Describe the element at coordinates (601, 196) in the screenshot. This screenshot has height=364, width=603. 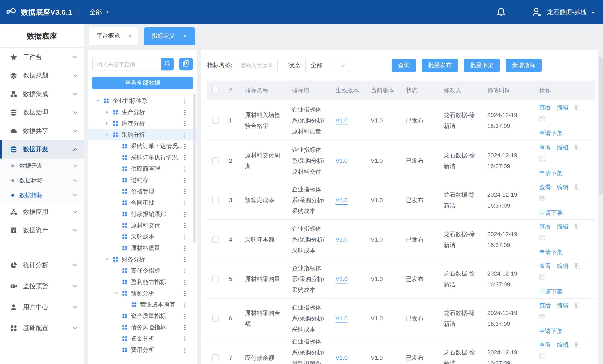
I see `page-scrollbar` at that location.